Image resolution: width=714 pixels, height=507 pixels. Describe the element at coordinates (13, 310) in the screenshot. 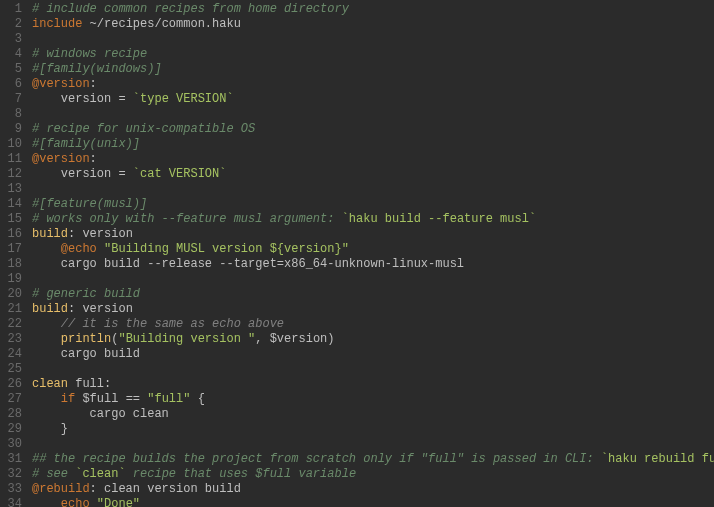

I see `line-number: 21` at that location.